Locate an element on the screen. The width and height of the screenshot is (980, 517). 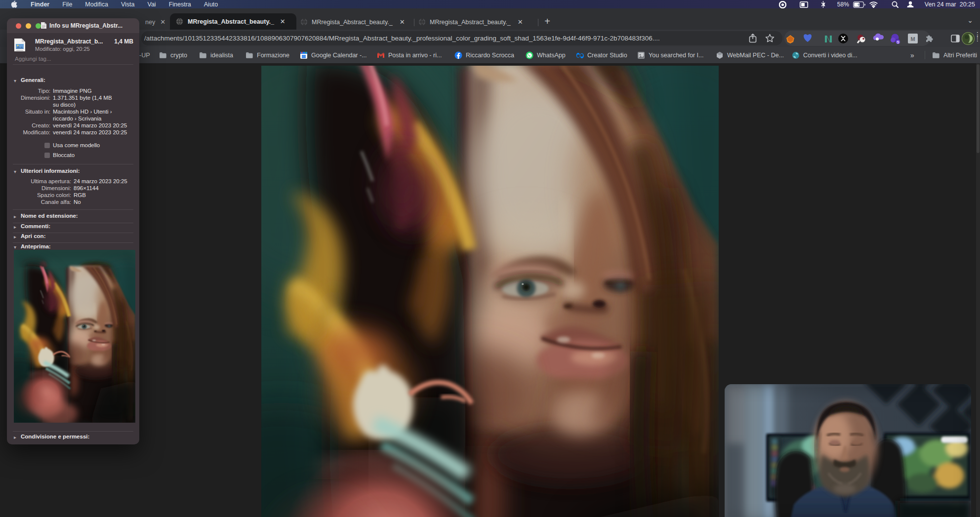
svg-text: 5 is located at coordinates (898, 42).